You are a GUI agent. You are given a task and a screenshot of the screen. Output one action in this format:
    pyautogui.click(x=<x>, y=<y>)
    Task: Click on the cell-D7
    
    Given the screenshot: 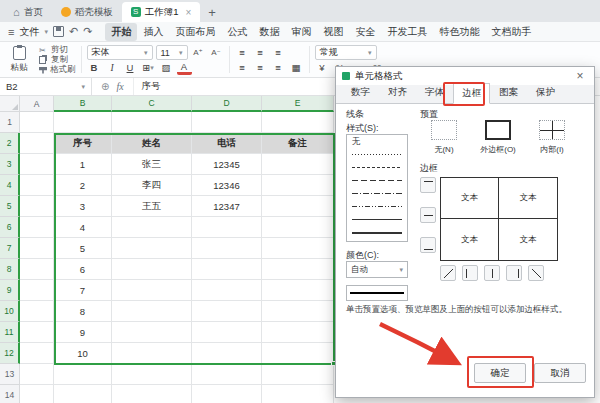 What is the action you would take?
    pyautogui.click(x=227, y=248)
    